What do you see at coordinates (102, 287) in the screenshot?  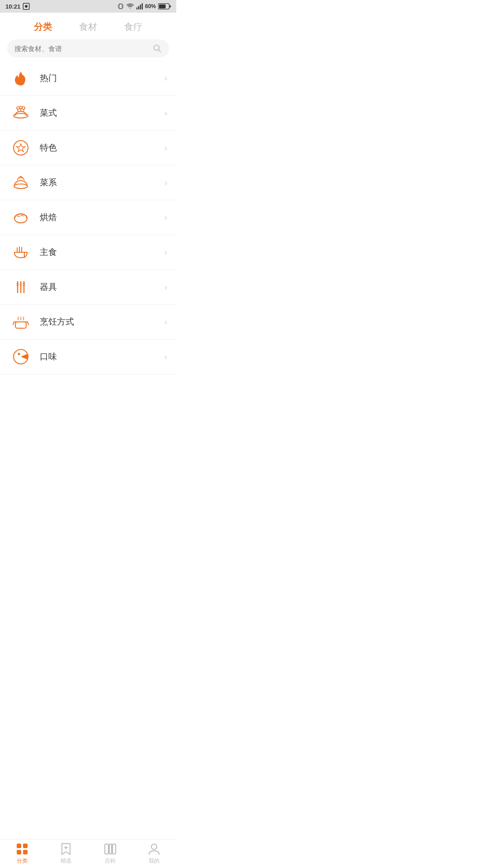 I see `category-label-juju: 器具` at bounding box center [102, 287].